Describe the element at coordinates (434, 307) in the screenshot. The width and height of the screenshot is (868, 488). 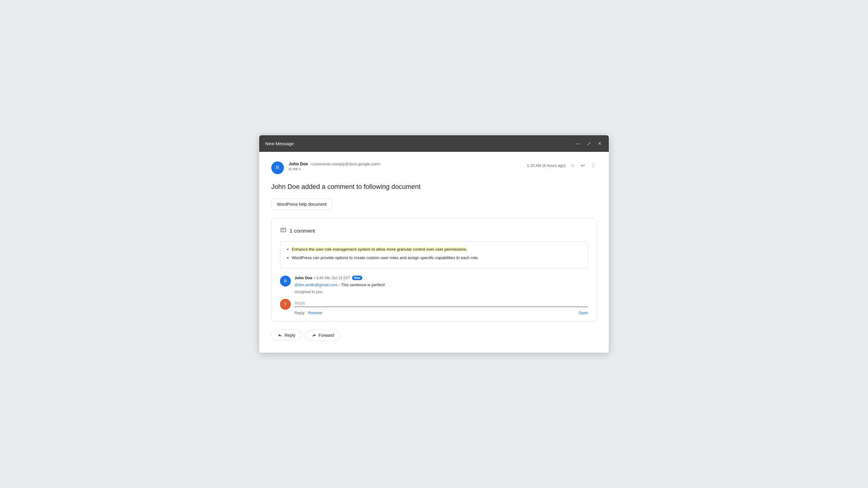
I see `reply-area: T Reply Resolve Open` at that location.